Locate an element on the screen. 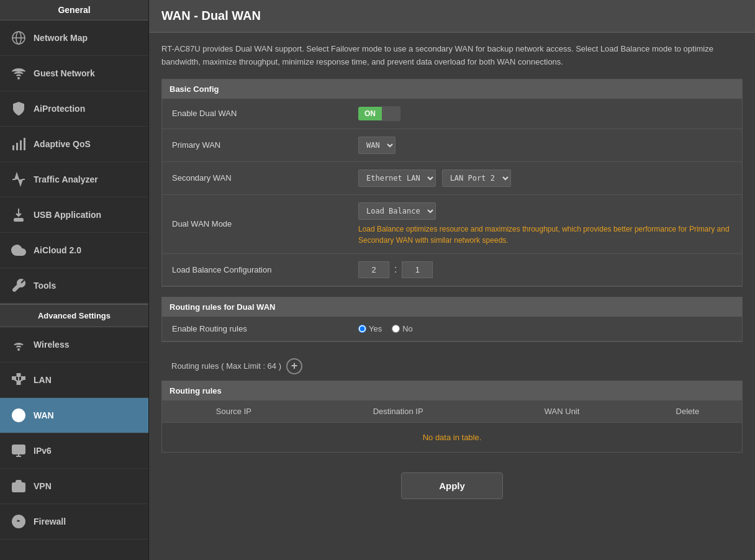  enable-routing-rules-row: Enable Routing rules Yes No is located at coordinates (452, 329).